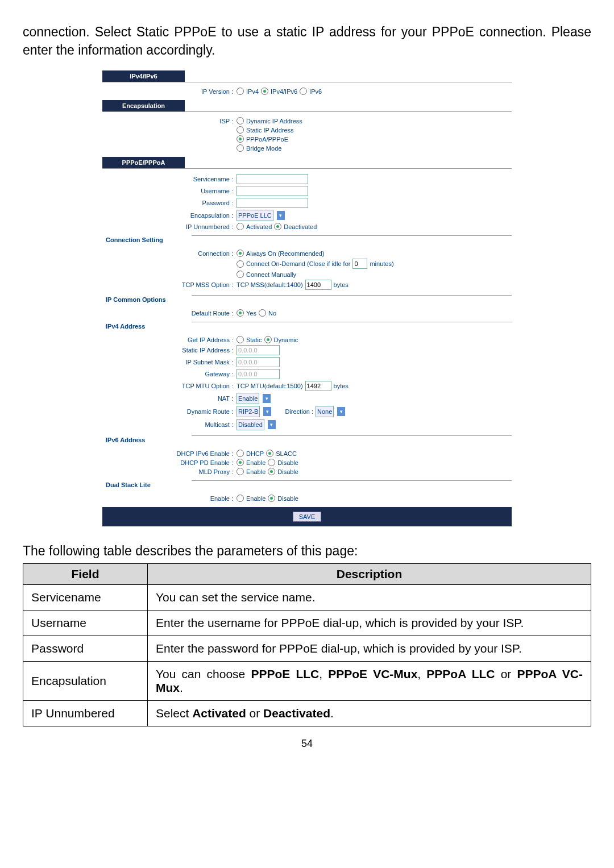 The image size is (614, 868). What do you see at coordinates (143, 163) in the screenshot?
I see `section-pppoe: PPPoE/PPPoA` at bounding box center [143, 163].